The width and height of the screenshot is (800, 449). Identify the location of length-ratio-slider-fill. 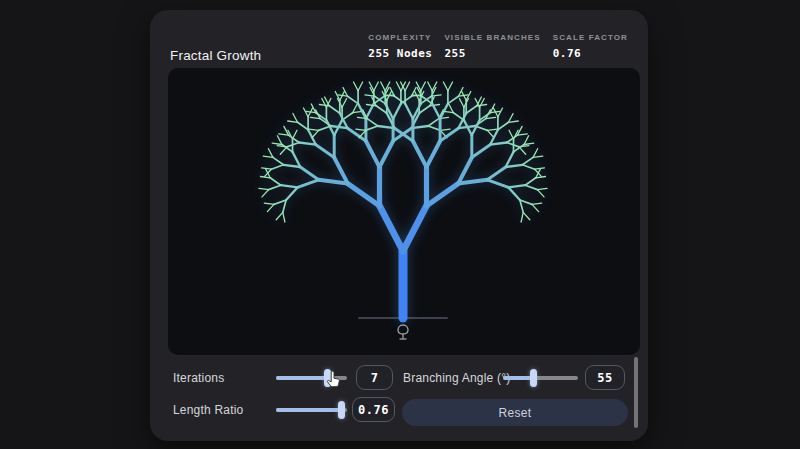
(308, 410).